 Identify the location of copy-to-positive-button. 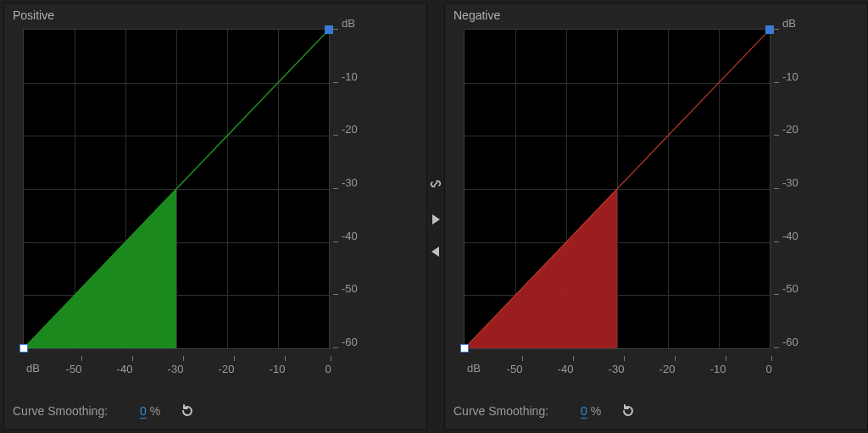
(436, 252).